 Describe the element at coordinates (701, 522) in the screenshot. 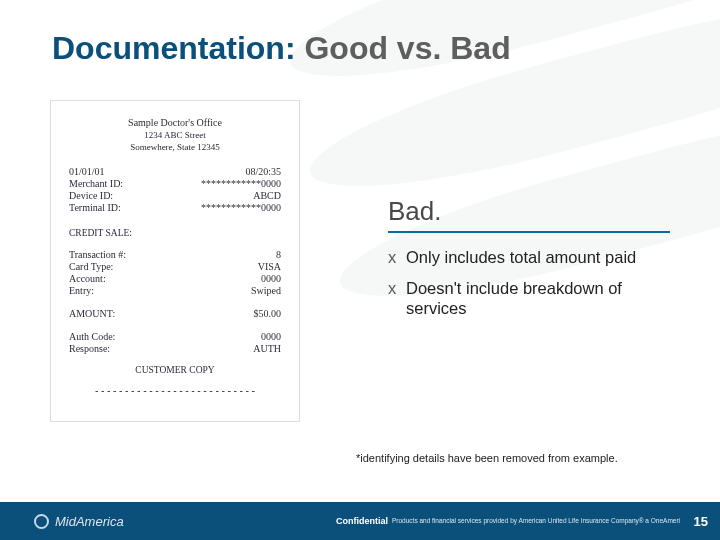

I see `footer-page-number: 15` at that location.